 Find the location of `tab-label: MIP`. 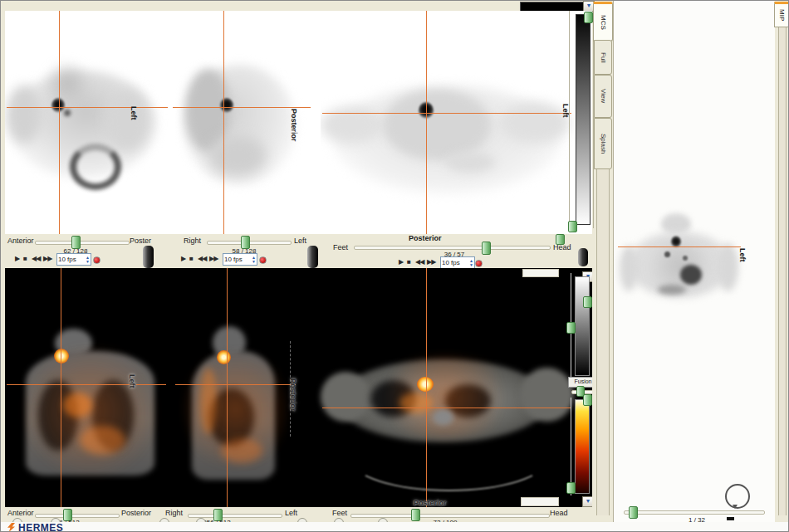

tab-label: MIP is located at coordinates (782, 15).